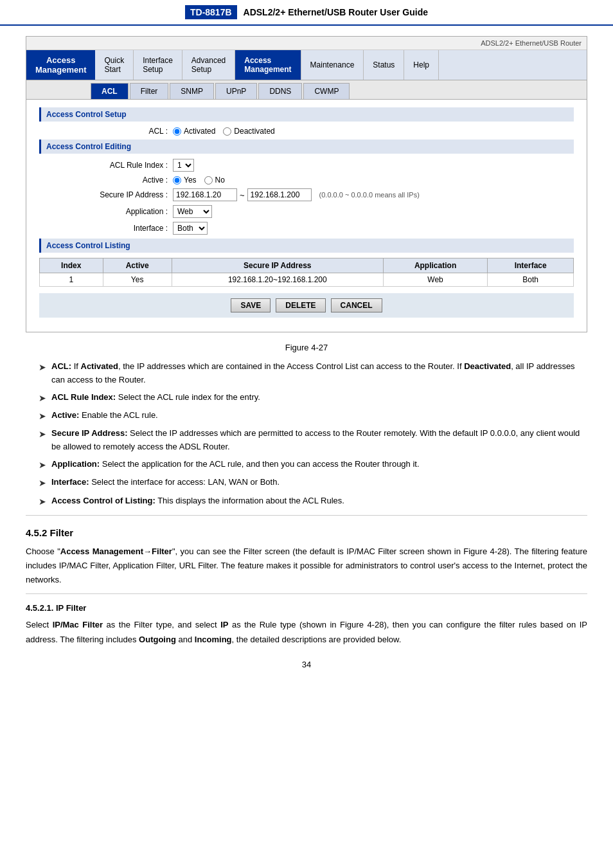 The image size is (613, 868). Describe the element at coordinates (306, 374) in the screenshot. I see `bullet-item-0: ➤ ACL: If Activated, the IP addresses wh…` at that location.